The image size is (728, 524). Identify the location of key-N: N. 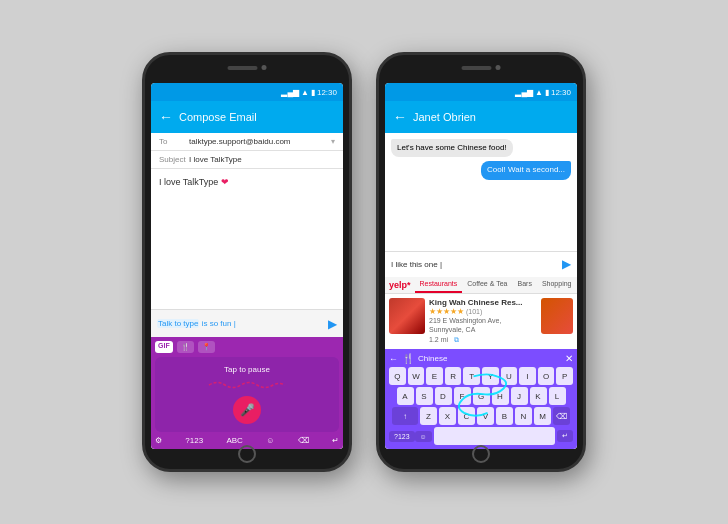
(524, 416).